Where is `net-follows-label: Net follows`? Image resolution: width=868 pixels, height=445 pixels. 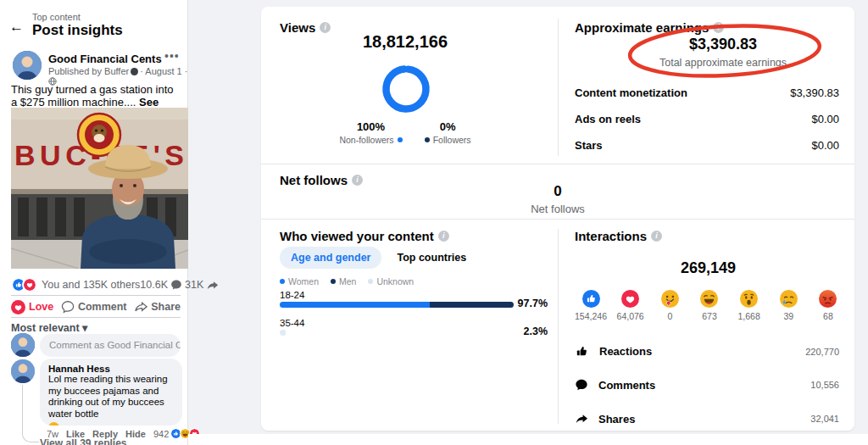
net-follows-label: Net follows is located at coordinates (558, 209).